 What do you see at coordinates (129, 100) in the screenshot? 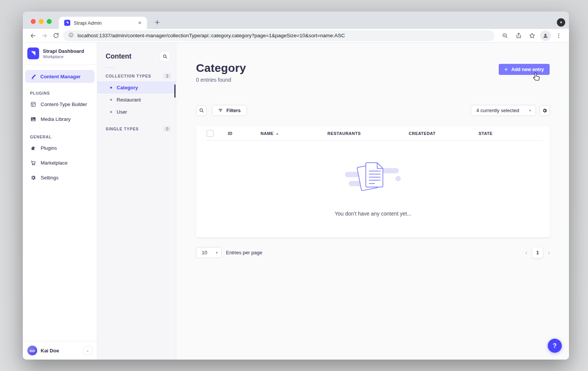
I see `subnav-item-label: Restaurant` at bounding box center [129, 100].